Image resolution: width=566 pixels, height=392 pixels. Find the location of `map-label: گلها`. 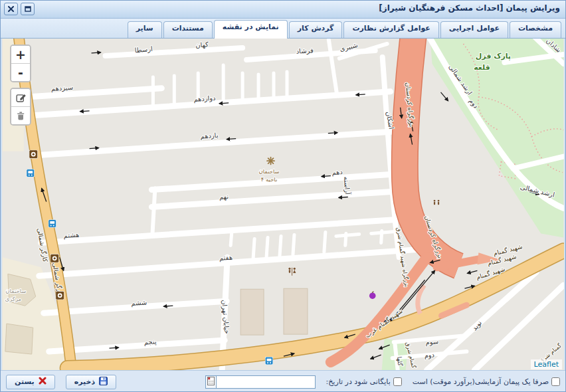

map-label: گلها is located at coordinates (400, 361).